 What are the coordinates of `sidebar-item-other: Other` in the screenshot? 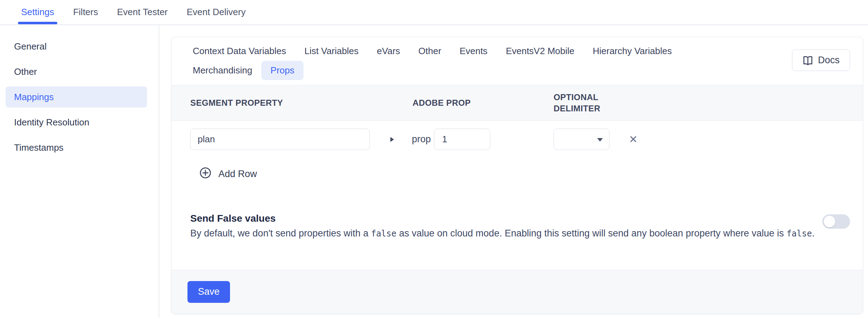 It's located at (76, 72).